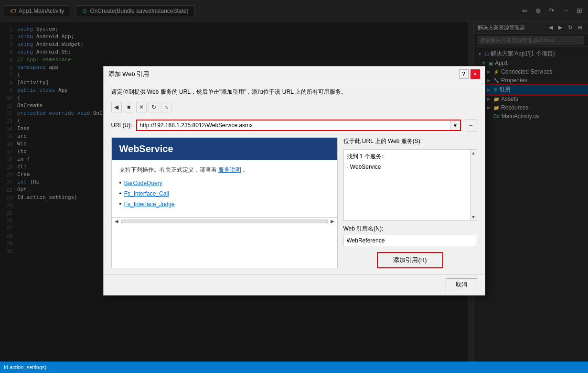 The image size is (588, 373). Describe the element at coordinates (410, 260) in the screenshot. I see `add-reference-button-wrap: 添加引用(R)` at that location.